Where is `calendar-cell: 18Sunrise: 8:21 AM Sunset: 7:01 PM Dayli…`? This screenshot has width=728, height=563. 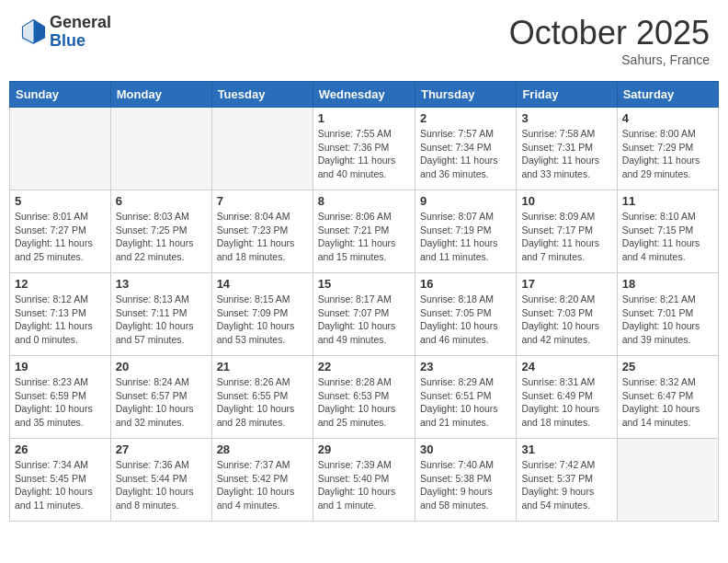 calendar-cell: 18Sunrise: 8:21 AM Sunset: 7:01 PM Dayli… is located at coordinates (667, 315).